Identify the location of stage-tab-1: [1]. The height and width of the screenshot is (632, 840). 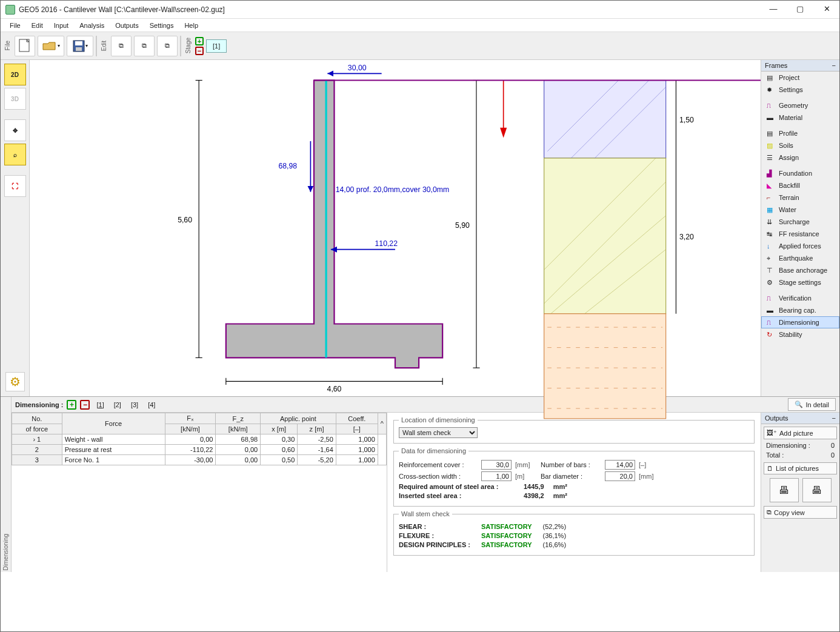
(216, 46).